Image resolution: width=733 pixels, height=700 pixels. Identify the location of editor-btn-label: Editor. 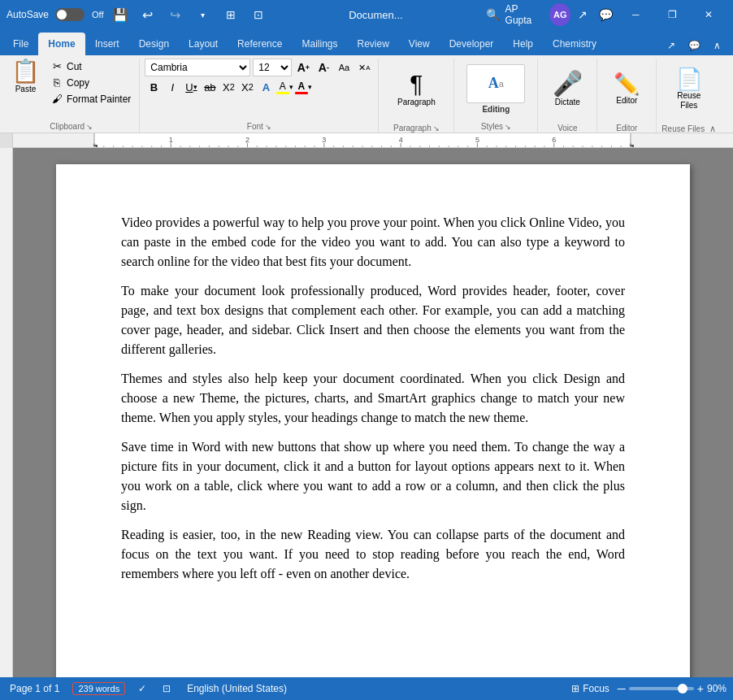
(627, 101).